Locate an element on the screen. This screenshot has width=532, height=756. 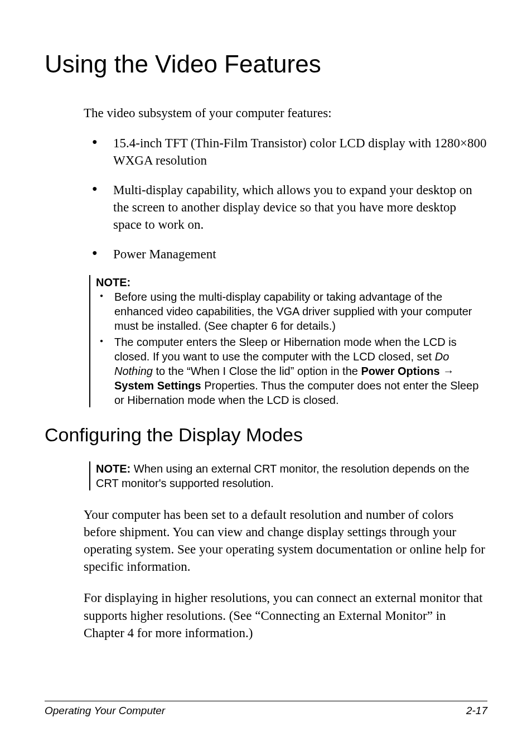
intro-text: The video subsystem of your computer fea… is located at coordinates (286, 113).